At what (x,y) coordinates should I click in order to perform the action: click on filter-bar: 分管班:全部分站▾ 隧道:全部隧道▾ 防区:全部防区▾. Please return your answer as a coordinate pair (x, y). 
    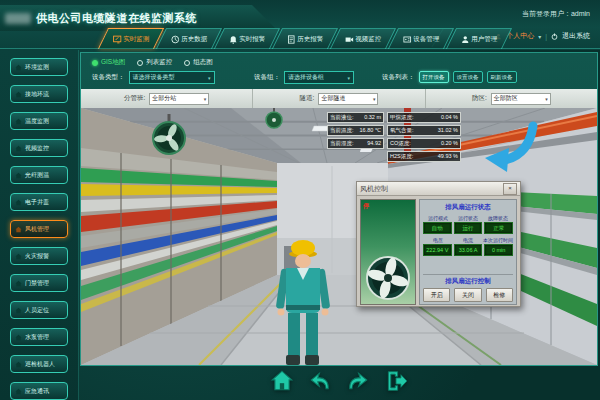
    Looking at the image, I should click on (339, 98).